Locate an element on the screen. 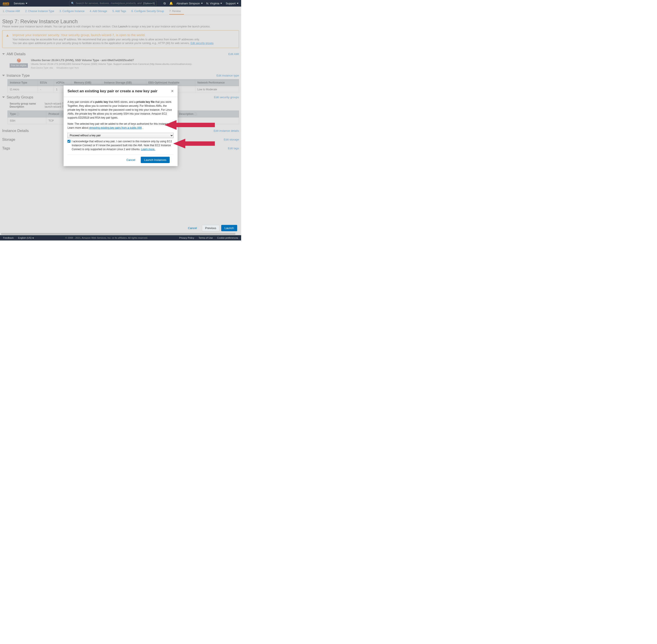  edit-ami-link: Edit AMI is located at coordinates (233, 54).